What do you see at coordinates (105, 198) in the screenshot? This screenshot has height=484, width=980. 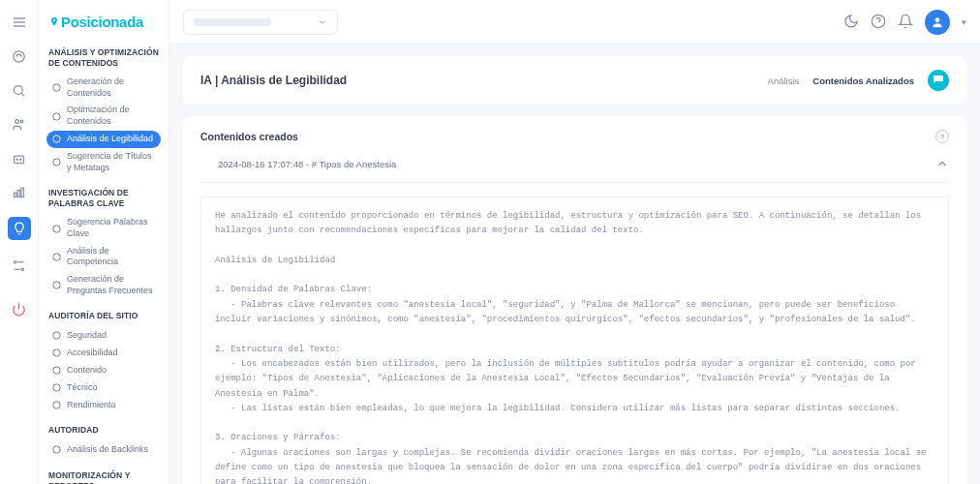 I see `nav-group-title: INVESTIGACIÓN DE PALABRAS CLAVE` at bounding box center [105, 198].